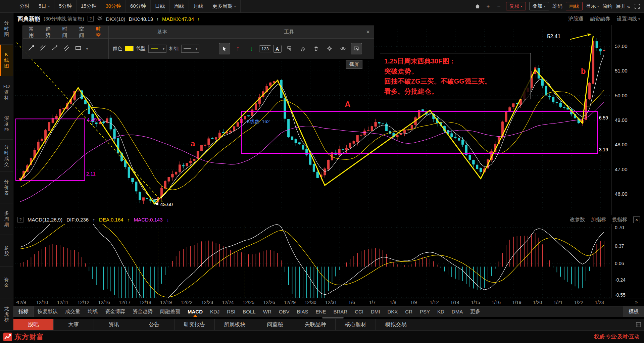 This screenshot has height=343, width=644. I want to click on format-brush-icon, so click(289, 49).